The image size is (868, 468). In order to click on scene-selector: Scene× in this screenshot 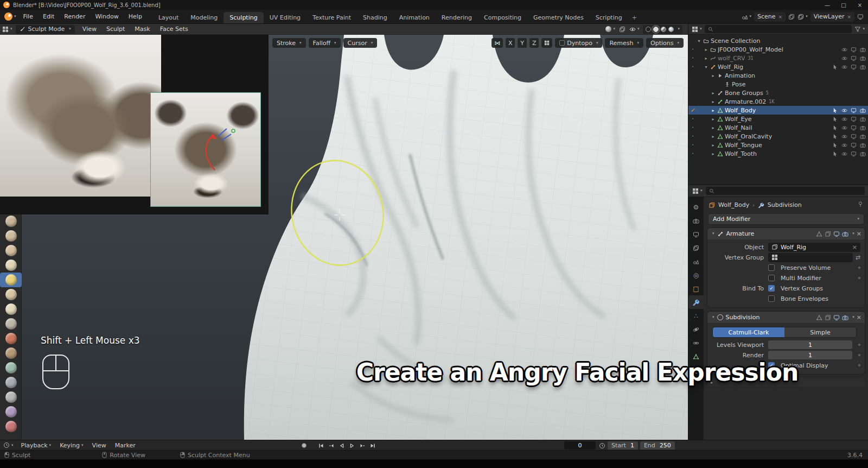, I will do `click(770, 17)`.